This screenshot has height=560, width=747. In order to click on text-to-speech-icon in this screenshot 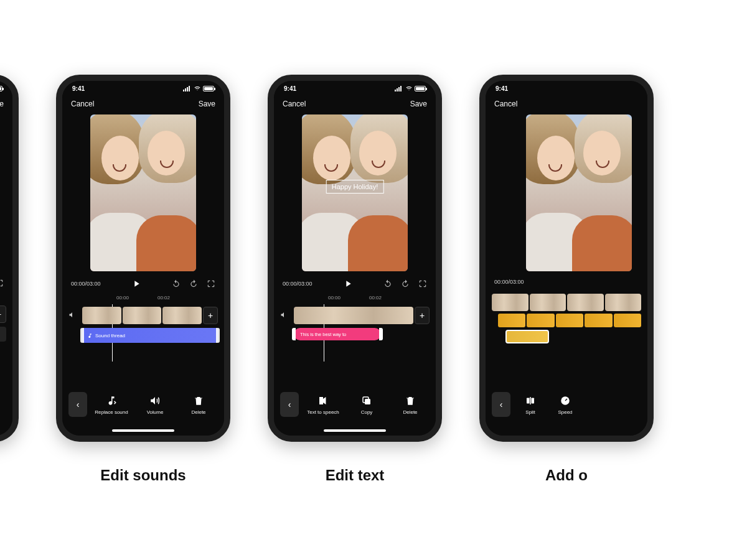, I will do `click(323, 401)`.